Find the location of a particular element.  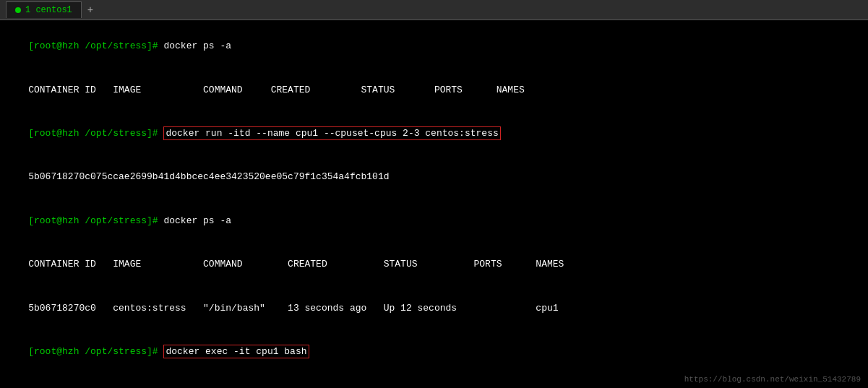

terminal-line: 5b06718270c0 centos:stress "/bin/bash" 1… is located at coordinates (434, 309).